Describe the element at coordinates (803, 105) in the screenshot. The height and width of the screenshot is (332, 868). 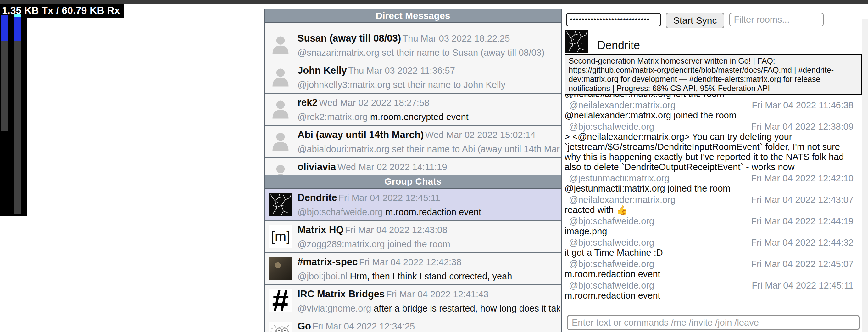
I see `message-timestamp: Fri Mar 04 2022 11:46:38` at that location.